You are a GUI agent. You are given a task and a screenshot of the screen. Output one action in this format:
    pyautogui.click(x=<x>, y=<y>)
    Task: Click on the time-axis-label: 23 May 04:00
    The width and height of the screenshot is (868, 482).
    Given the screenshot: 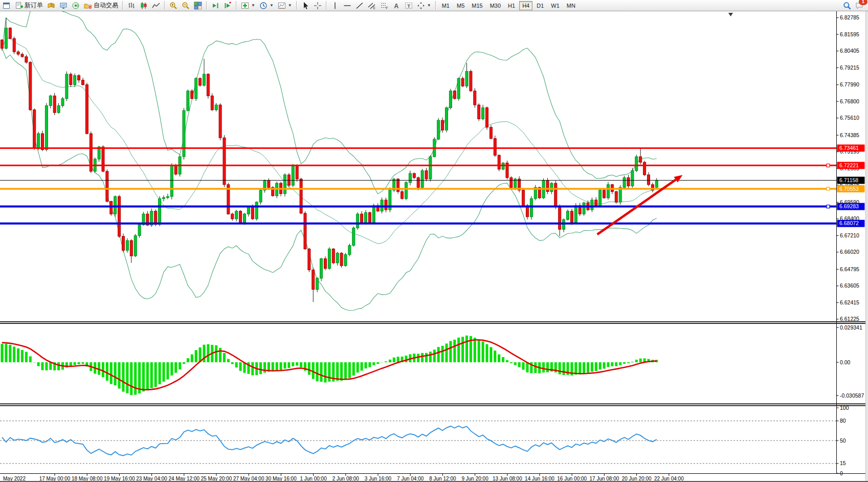 What is the action you would take?
    pyautogui.click(x=151, y=479)
    